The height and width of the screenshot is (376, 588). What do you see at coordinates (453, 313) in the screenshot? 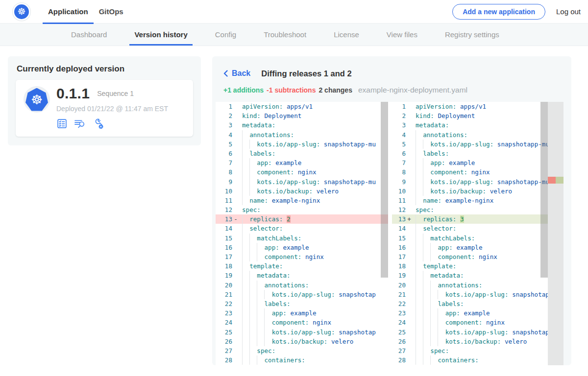
I see `yaml-key: app:` at bounding box center [453, 313].